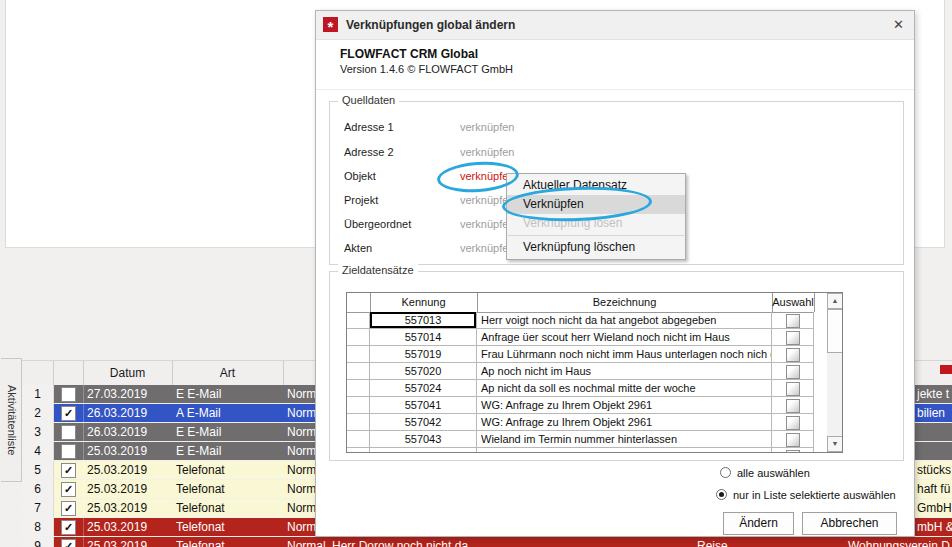 Image resolution: width=952 pixels, height=547 pixels. What do you see at coordinates (587, 338) in the screenshot?
I see `ziel-row: 557014 Anfrage üer scout herr Wieland no…` at bounding box center [587, 338].